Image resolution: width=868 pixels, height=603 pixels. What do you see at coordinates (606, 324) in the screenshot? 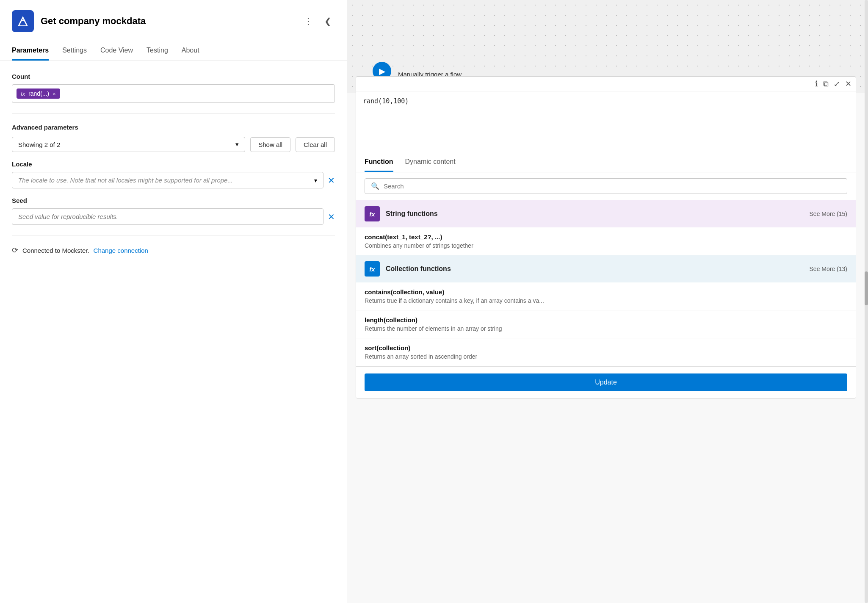
I see `func-length: length(collection) Returns the number of…` at bounding box center [606, 324].